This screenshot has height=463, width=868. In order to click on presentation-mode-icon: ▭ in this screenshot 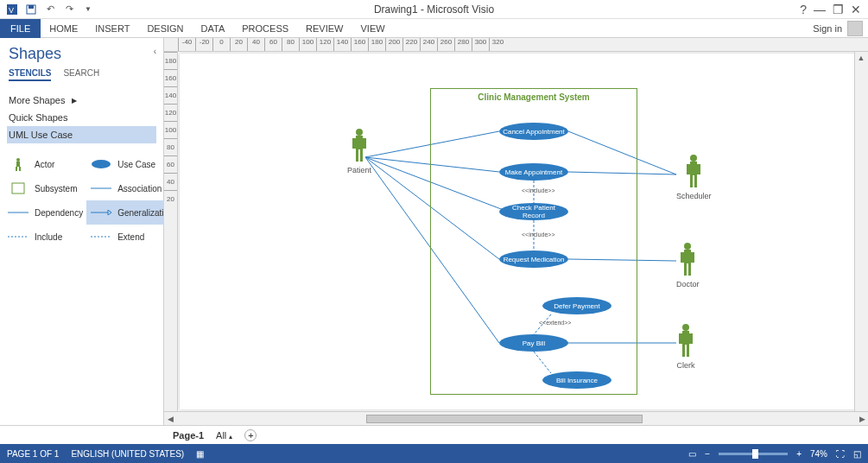, I will do `click(693, 454)`.